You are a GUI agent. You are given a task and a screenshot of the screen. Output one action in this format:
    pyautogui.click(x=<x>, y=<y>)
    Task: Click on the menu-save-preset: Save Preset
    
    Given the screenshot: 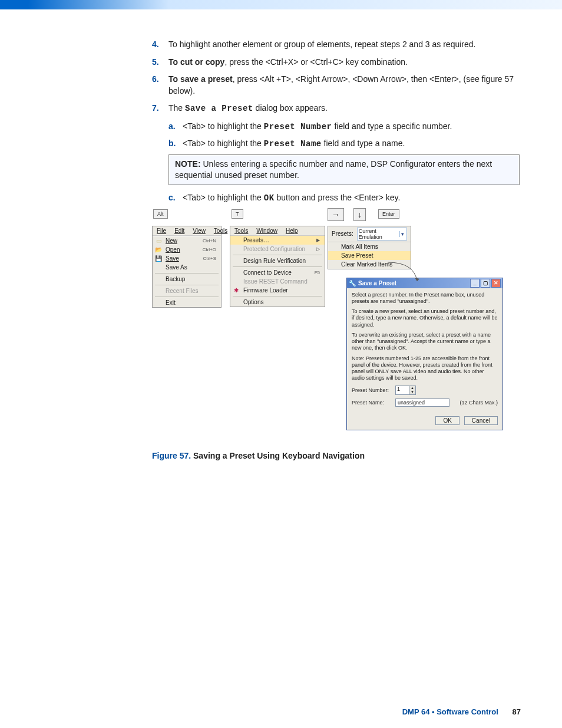 What is the action you would take?
    pyautogui.click(x=369, y=256)
    